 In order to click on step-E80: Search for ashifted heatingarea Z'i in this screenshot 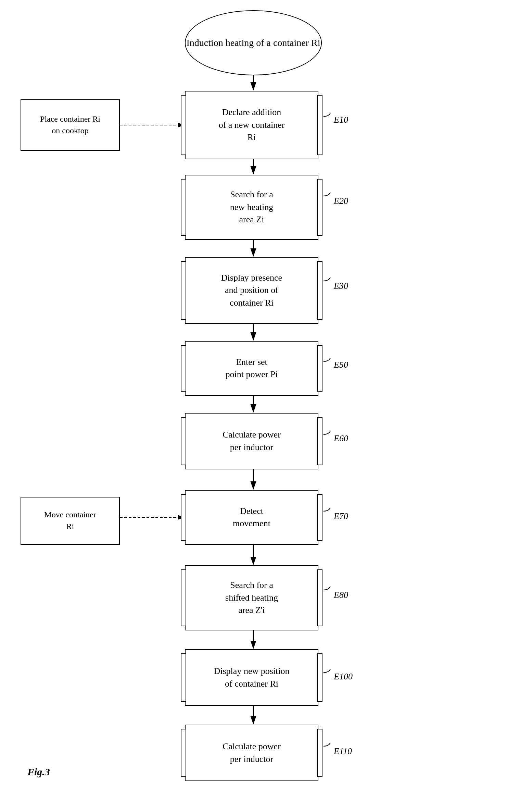, I will do `click(252, 598)`.